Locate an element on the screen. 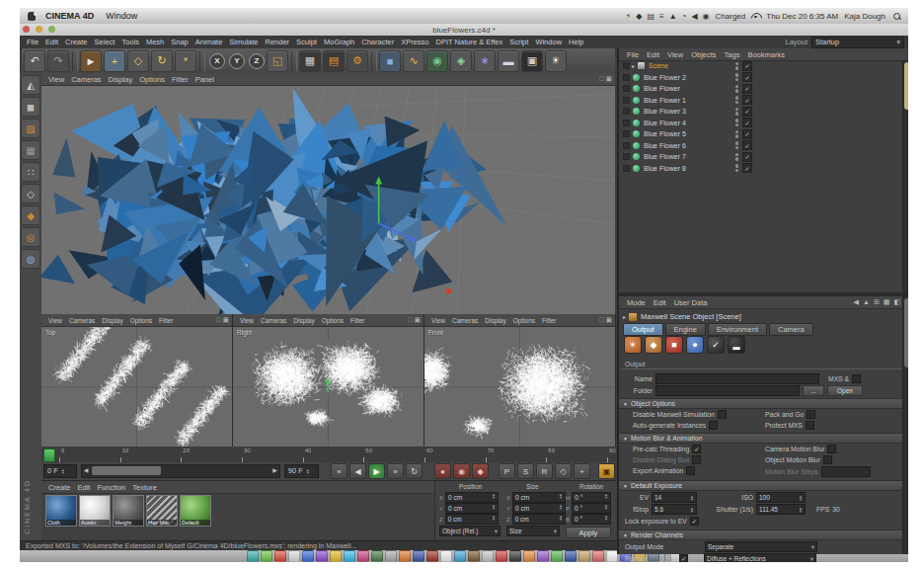  app-menu-file: File is located at coordinates (33, 41).